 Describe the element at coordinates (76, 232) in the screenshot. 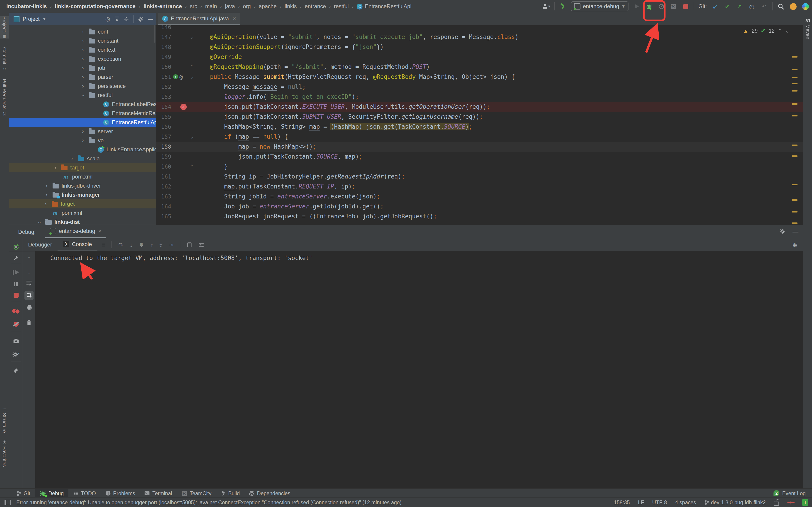

I see `tab-entance-debug: entance-debug ✕` at that location.